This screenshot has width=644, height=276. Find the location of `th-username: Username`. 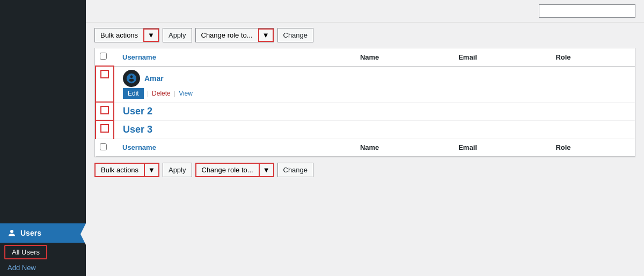

th-username: Username is located at coordinates (233, 57).